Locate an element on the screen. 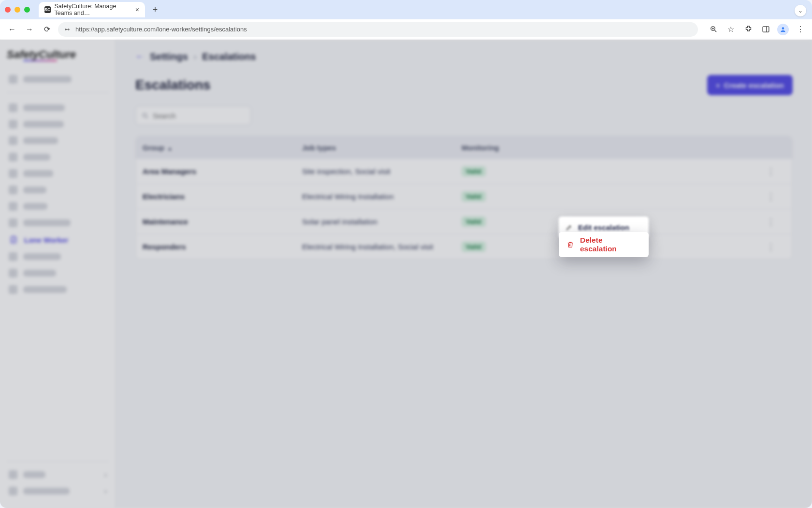 This screenshot has height=508, width=812. tab-strip: SC SafetyCulture: Manage Teams and… × + is located at coordinates (406, 10).